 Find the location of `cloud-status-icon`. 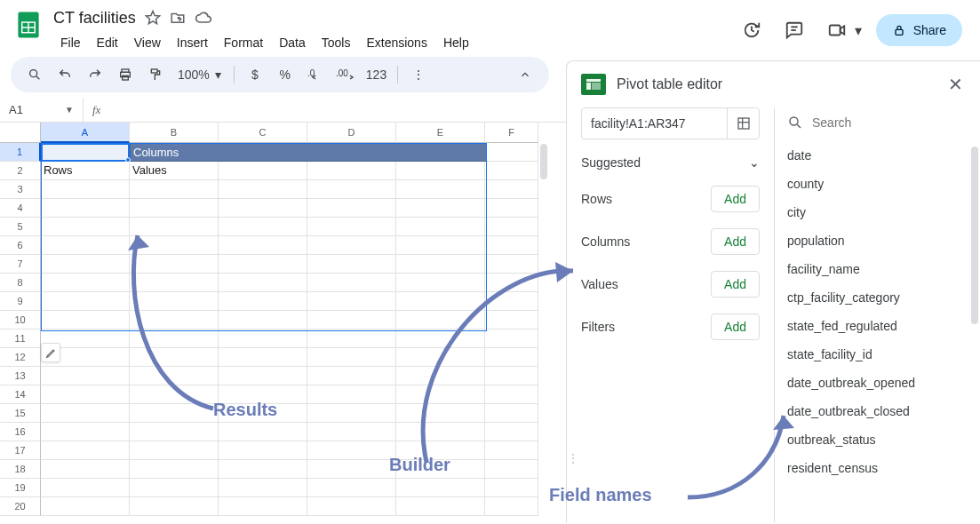

cloud-status-icon is located at coordinates (203, 18).